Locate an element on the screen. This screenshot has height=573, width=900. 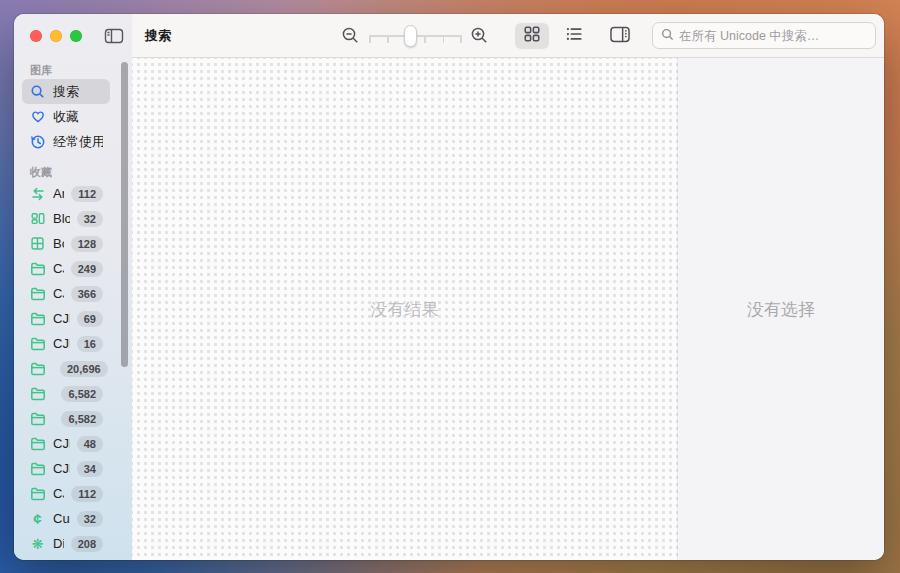
sidebar-item-label: Di… is located at coordinates (58, 544).